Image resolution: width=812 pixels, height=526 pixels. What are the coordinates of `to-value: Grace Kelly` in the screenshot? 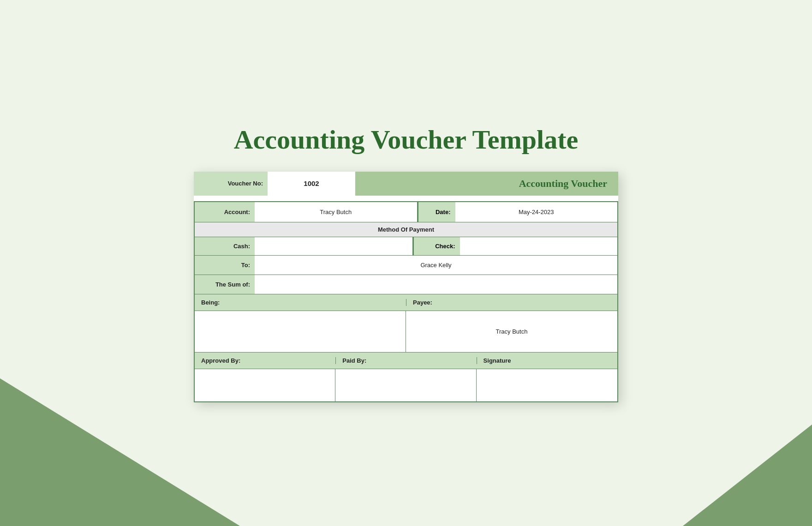 It's located at (436, 265).